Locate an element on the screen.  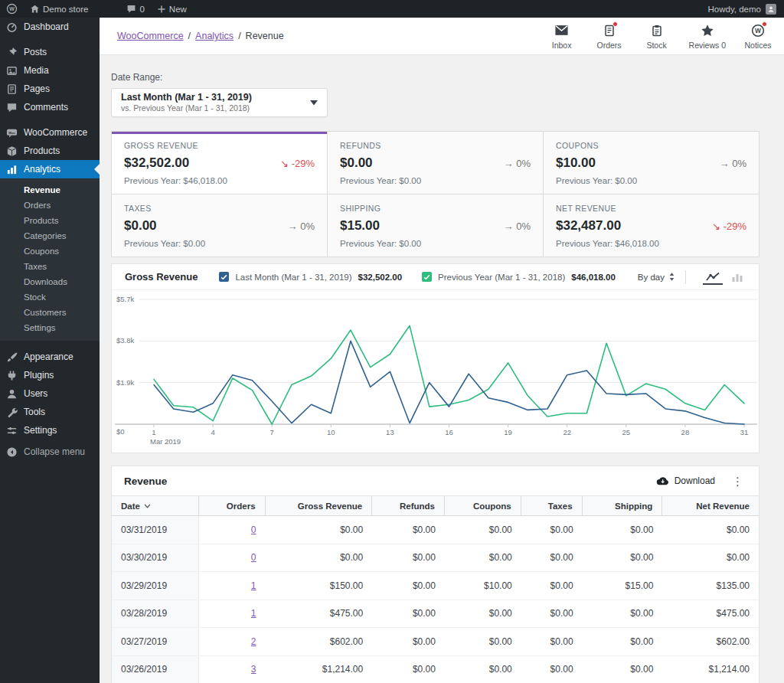
trend-flat-icon: → is located at coordinates (724, 164).